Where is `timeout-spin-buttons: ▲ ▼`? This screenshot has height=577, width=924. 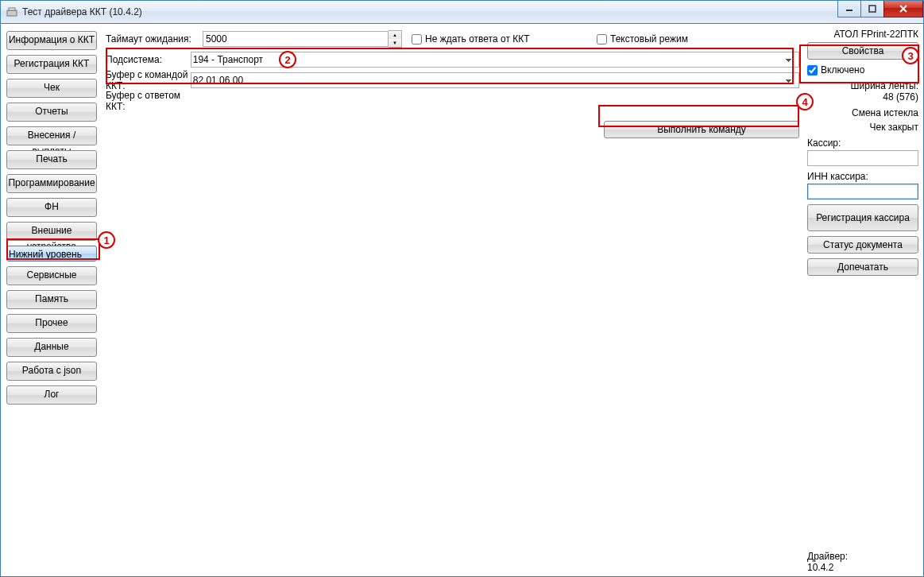
timeout-spin-buttons: ▲ ▼ is located at coordinates (396, 39).